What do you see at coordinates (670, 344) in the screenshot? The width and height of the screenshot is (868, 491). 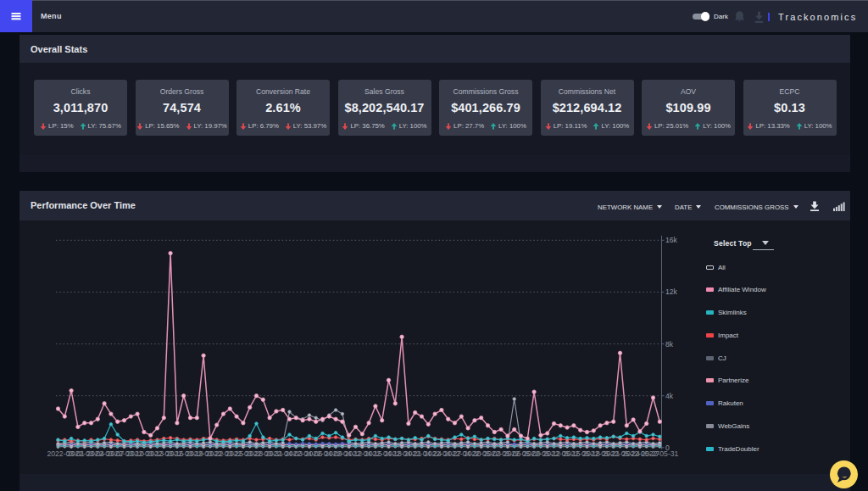 I see `svg-text: 8k` at bounding box center [670, 344].